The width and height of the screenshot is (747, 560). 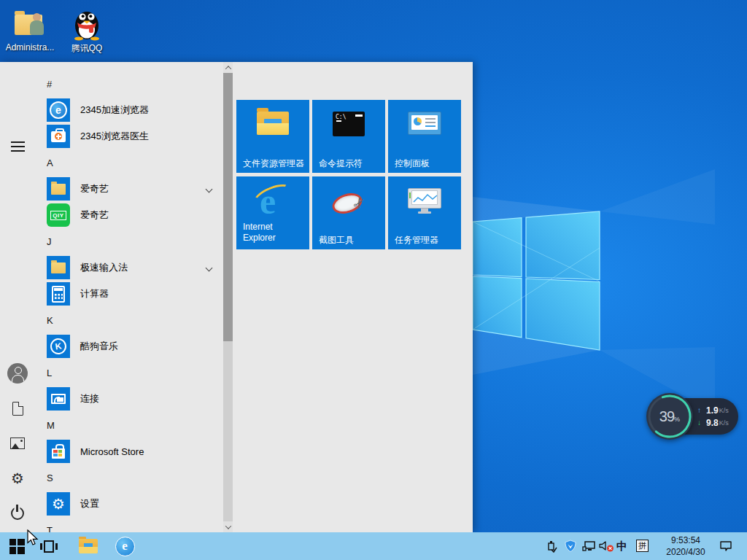 What do you see at coordinates (128, 110) in the screenshot?
I see `app-item-2345-browser: e 2345加速浏览器` at bounding box center [128, 110].